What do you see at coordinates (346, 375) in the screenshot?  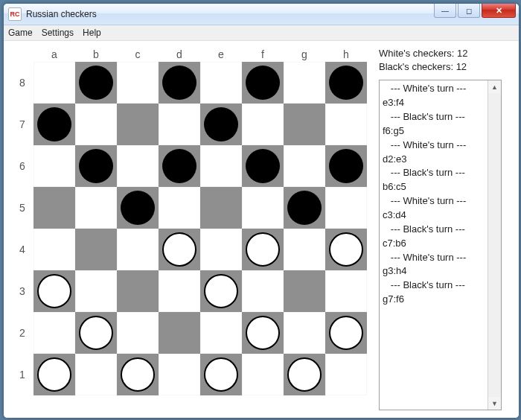 I see `square-h1` at bounding box center [346, 375].